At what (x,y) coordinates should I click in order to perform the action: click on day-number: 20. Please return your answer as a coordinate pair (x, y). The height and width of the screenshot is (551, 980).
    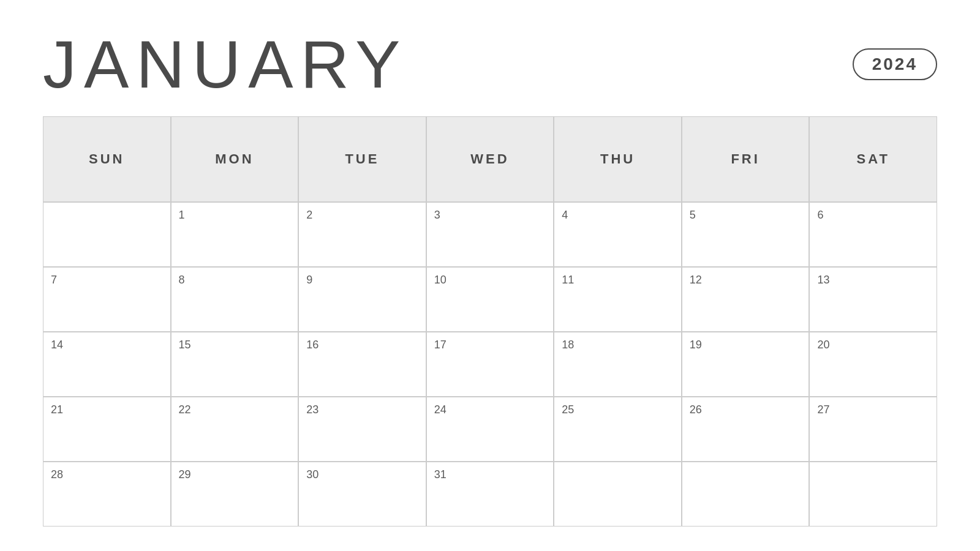
    Looking at the image, I should click on (823, 345).